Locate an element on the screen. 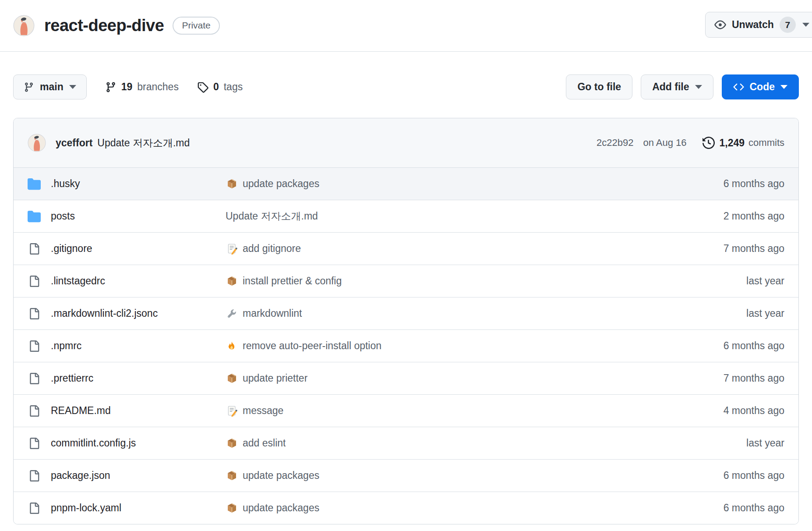 The height and width of the screenshot is (531, 812). file-name-link: package.json is located at coordinates (81, 476).